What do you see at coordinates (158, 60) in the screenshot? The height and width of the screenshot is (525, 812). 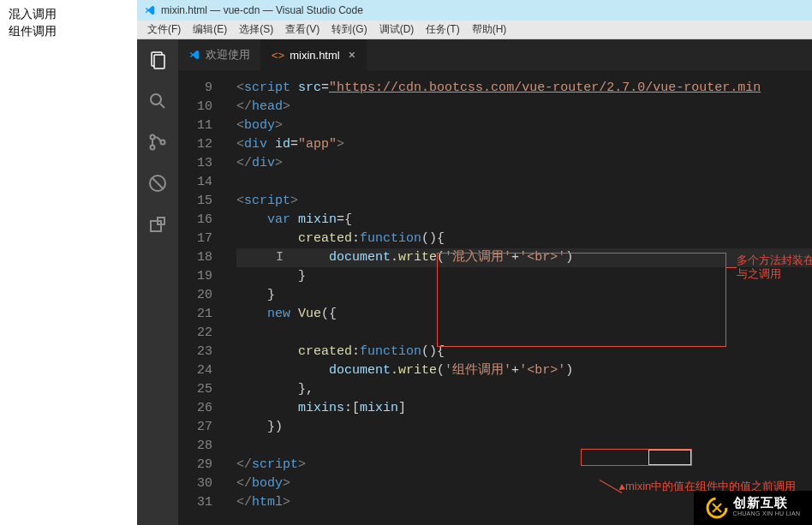 I see `explorer-icon` at bounding box center [158, 60].